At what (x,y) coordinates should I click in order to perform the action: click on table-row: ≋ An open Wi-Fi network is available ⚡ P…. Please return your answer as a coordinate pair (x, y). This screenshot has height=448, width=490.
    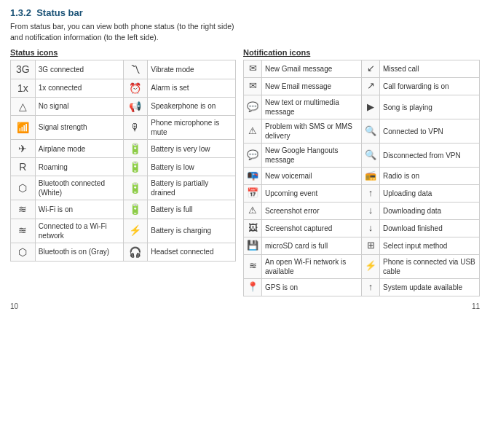
    Looking at the image, I should click on (362, 267).